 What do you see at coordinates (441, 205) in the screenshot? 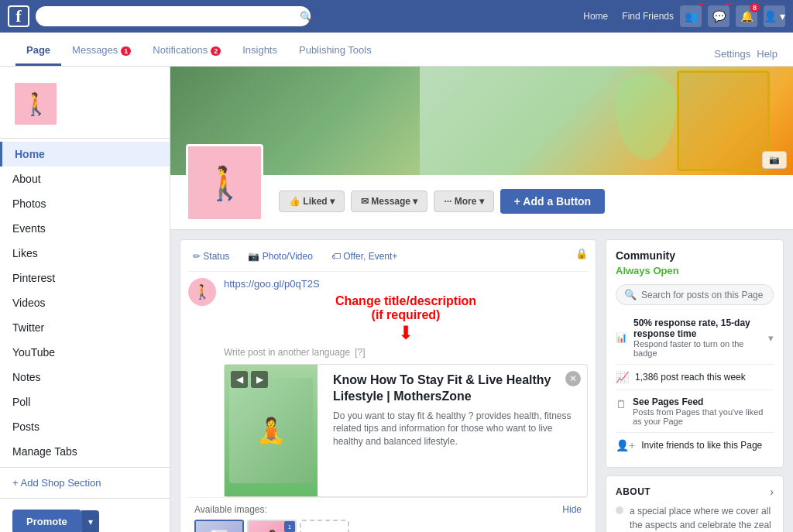
I see `profile-actions: 👍 Liked ▾ ✉ Message ▾ ··· More ▾ + Add a…` at bounding box center [441, 205].